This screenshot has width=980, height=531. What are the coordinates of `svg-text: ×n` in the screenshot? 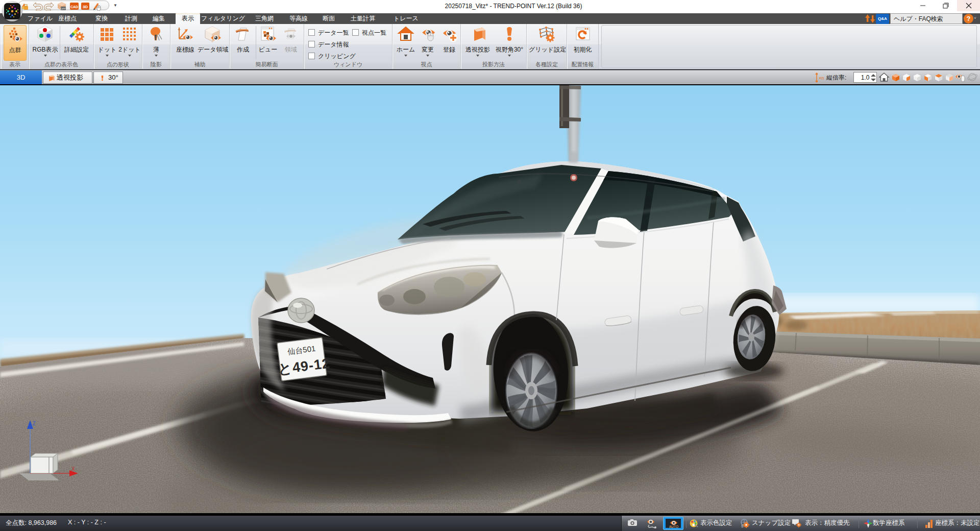 It's located at (821, 78).